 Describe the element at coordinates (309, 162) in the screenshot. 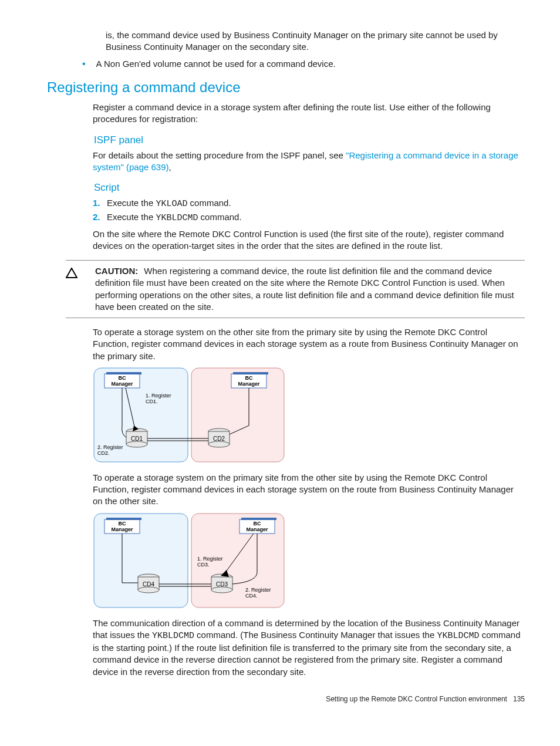

I see `ispf-paragraph: For details about the setting procedure …` at that location.